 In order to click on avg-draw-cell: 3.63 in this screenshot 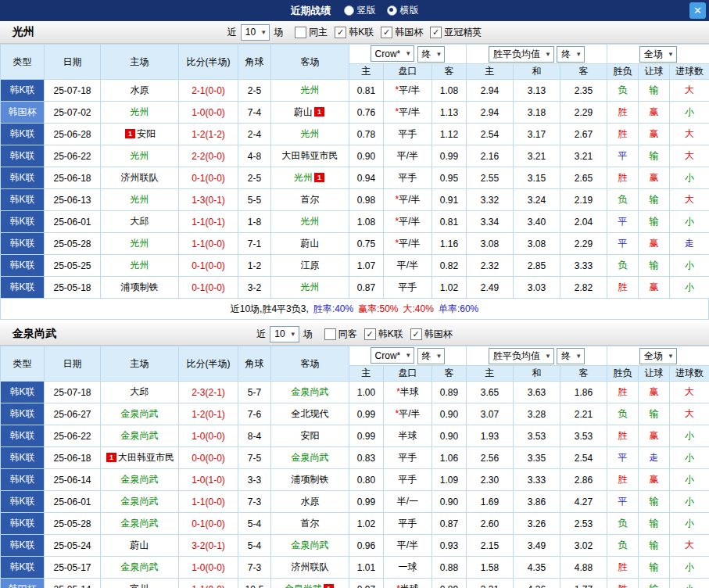, I will do `click(537, 393)`.